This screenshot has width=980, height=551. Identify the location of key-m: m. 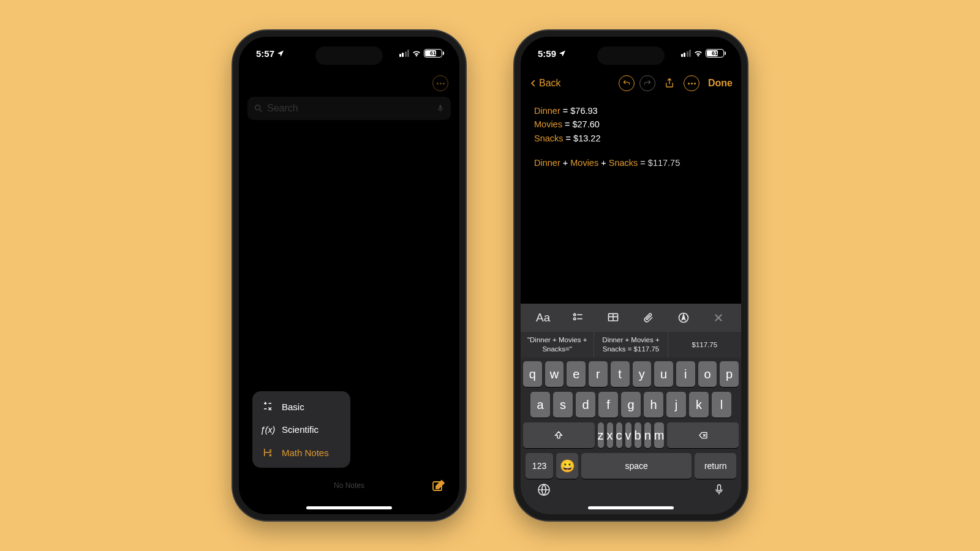
(659, 435).